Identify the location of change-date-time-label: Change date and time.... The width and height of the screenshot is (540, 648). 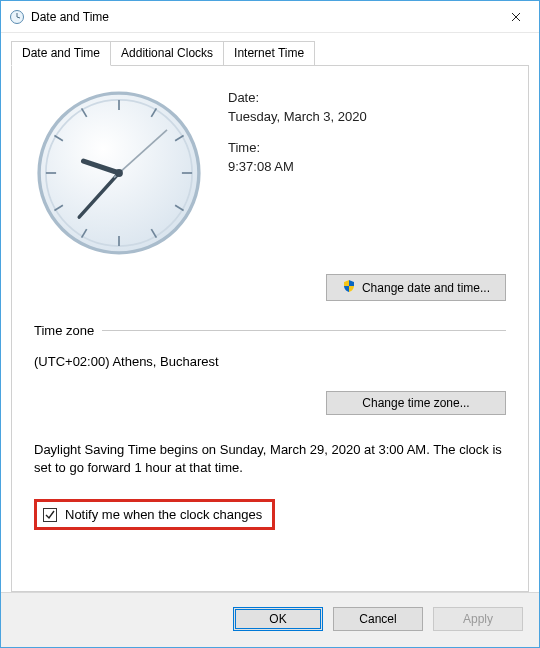
(426, 288).